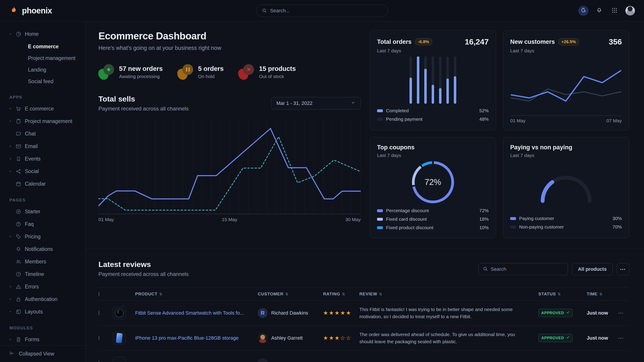 This screenshot has height=362, width=644. I want to click on navbar-search-input, so click(326, 11).